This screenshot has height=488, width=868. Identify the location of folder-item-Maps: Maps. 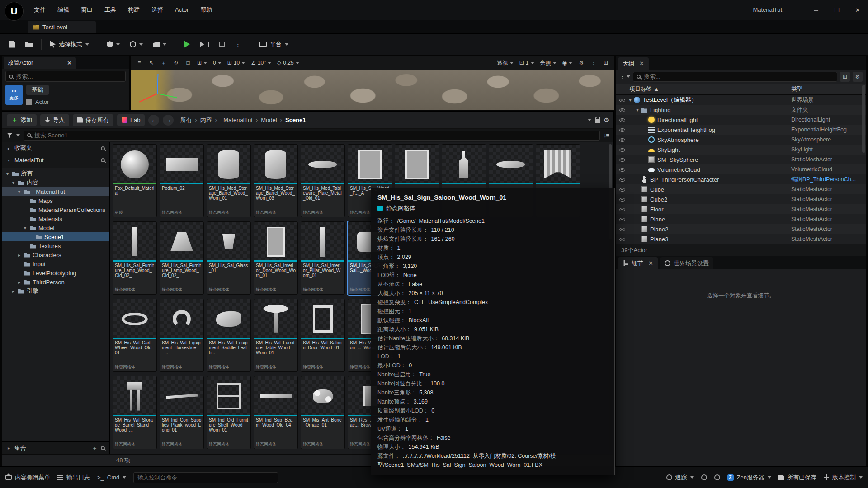
(56, 201).